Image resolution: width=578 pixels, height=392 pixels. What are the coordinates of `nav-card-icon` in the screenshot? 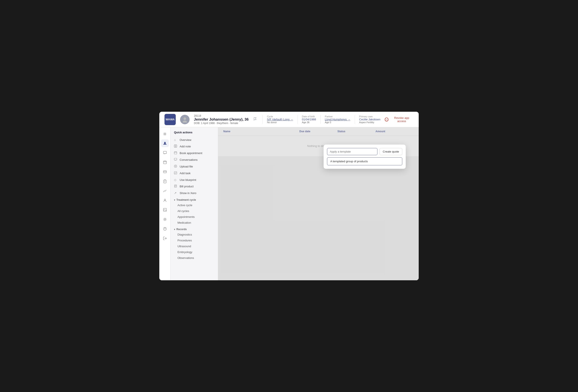 It's located at (165, 172).